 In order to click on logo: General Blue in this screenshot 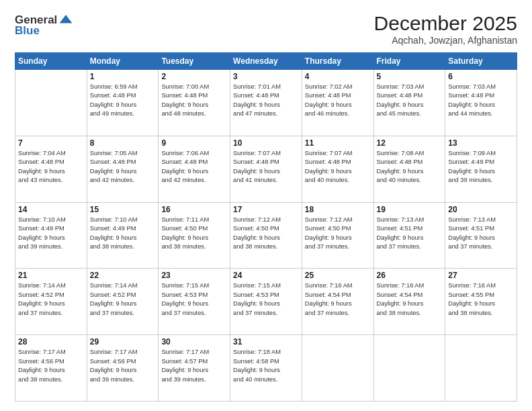, I will do `click(44, 25)`.